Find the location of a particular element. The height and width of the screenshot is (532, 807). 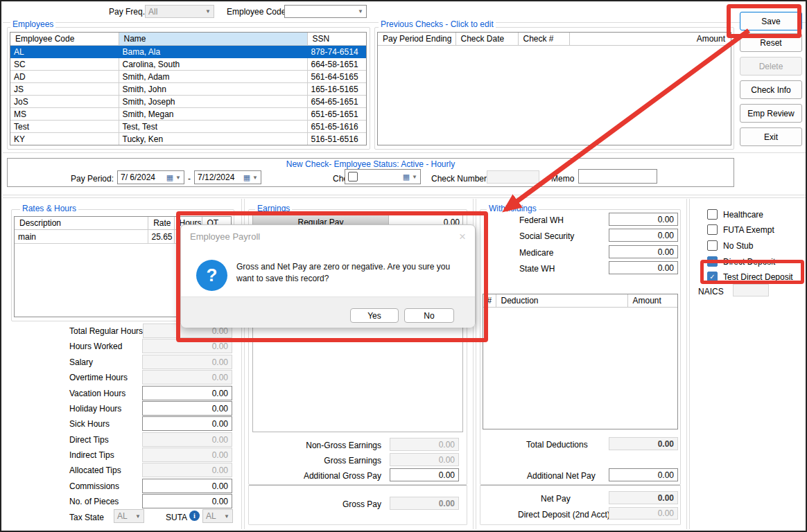

check-date-enable-checkbox is located at coordinates (353, 177).